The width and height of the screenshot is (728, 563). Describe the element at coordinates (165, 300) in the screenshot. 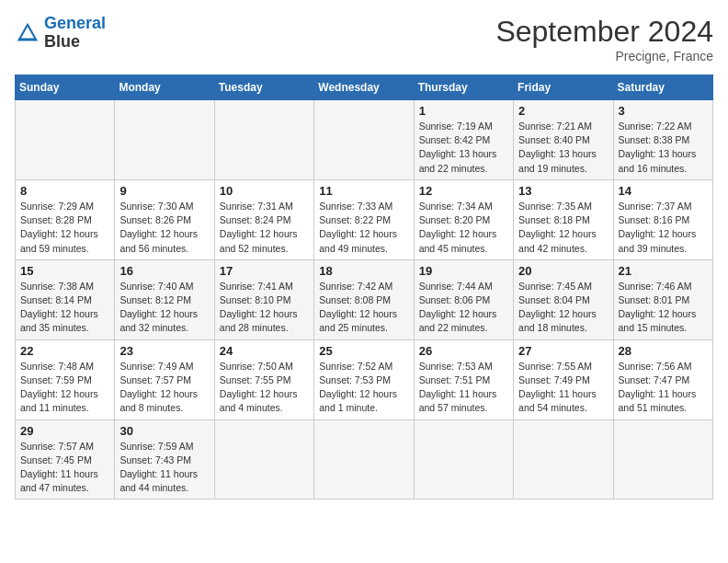

I see `calendar-cell: 16Sunrise: 7:40 AMSunset: 8:12 PMDayligh…` at that location.